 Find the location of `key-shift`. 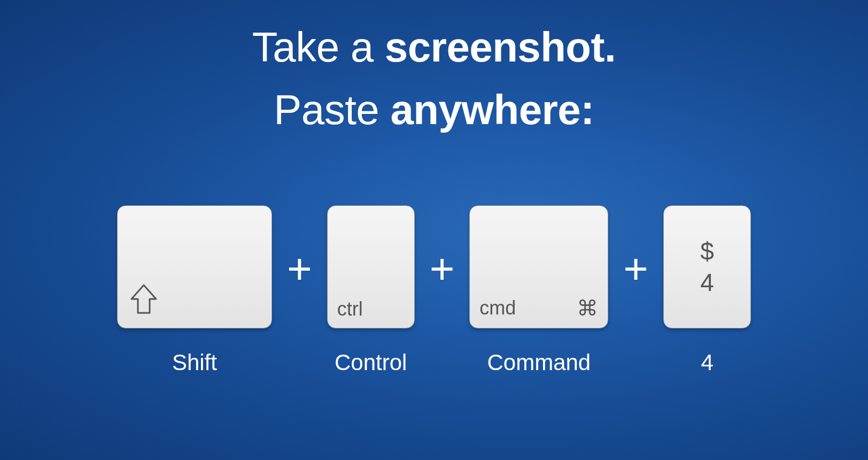

key-shift is located at coordinates (195, 267).